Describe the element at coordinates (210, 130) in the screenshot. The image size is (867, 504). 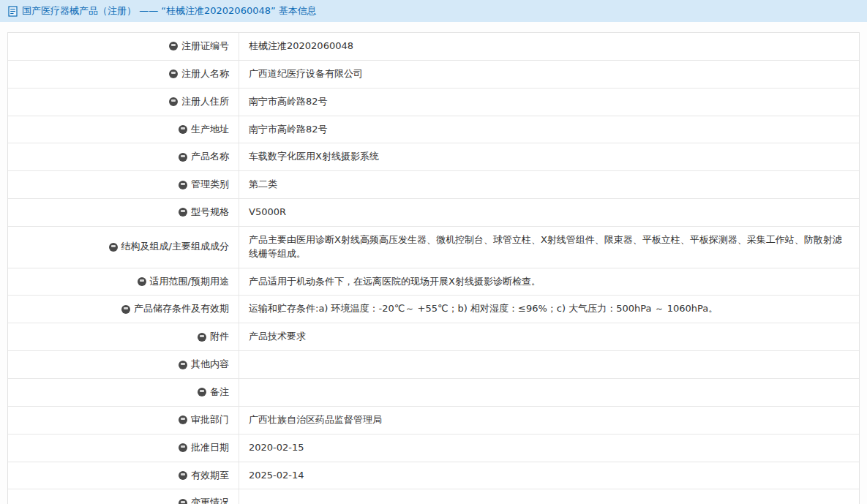
I see `row-label-text: 生产地址` at that location.